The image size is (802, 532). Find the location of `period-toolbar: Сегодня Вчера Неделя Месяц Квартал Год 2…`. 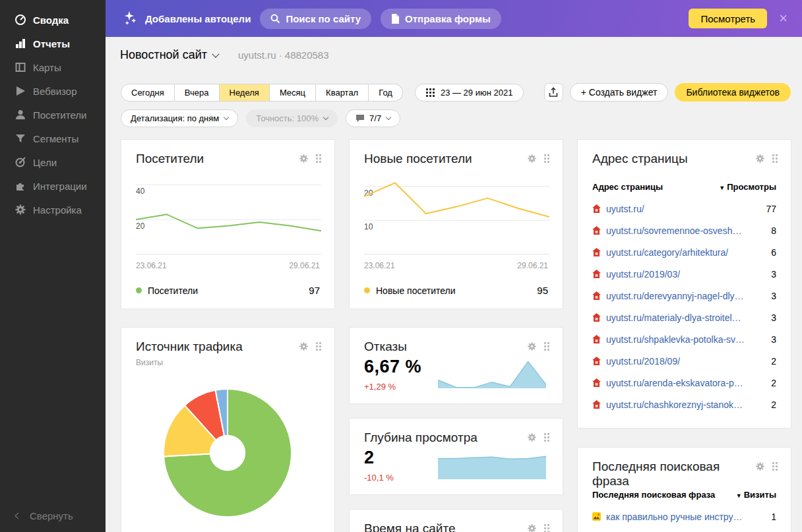

period-toolbar: Сегодня Вчера Неделя Месяц Квартал Год 2… is located at coordinates (322, 92).